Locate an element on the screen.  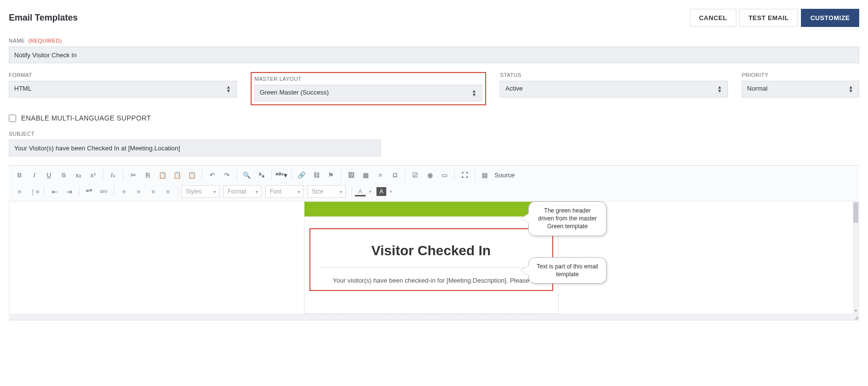
spellcheck-icon: ᴬᴮᶜ▾ is located at coordinates (282, 175).